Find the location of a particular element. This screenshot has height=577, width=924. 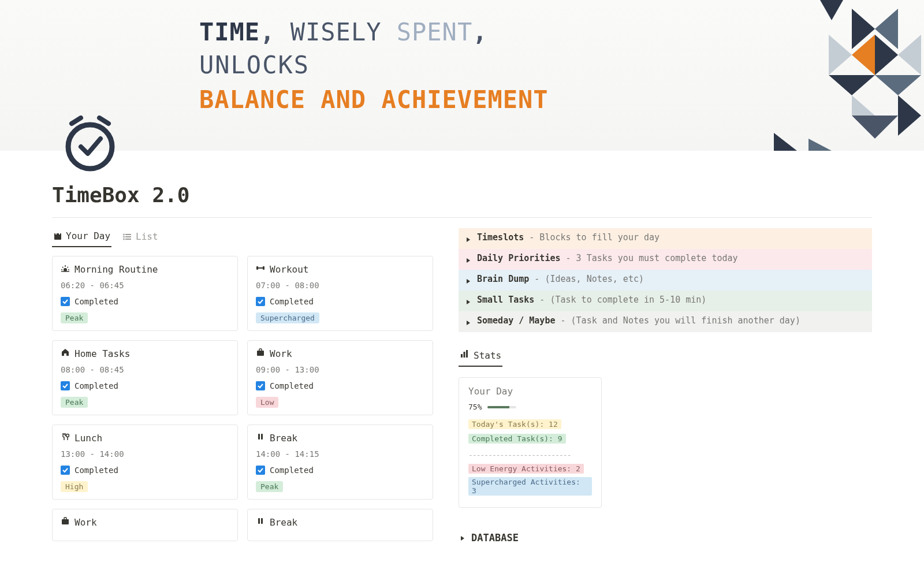

toggle-list: Timeslots - Blocks to fill your dayDaily… is located at coordinates (665, 280).